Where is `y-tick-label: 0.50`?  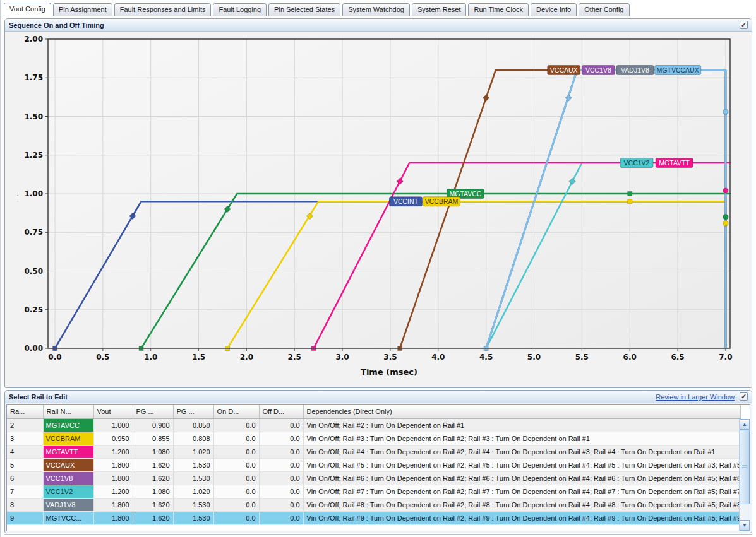
y-tick-label: 0.50 is located at coordinates (33, 271).